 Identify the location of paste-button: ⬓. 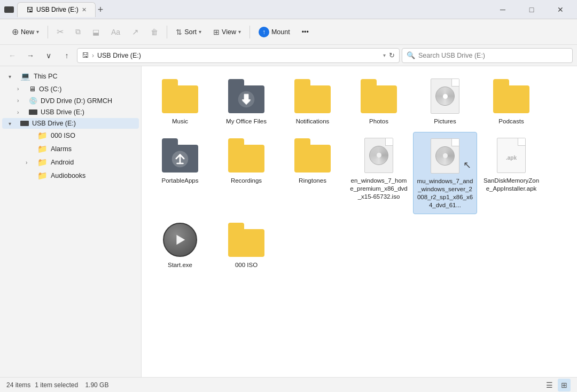
(96, 32).